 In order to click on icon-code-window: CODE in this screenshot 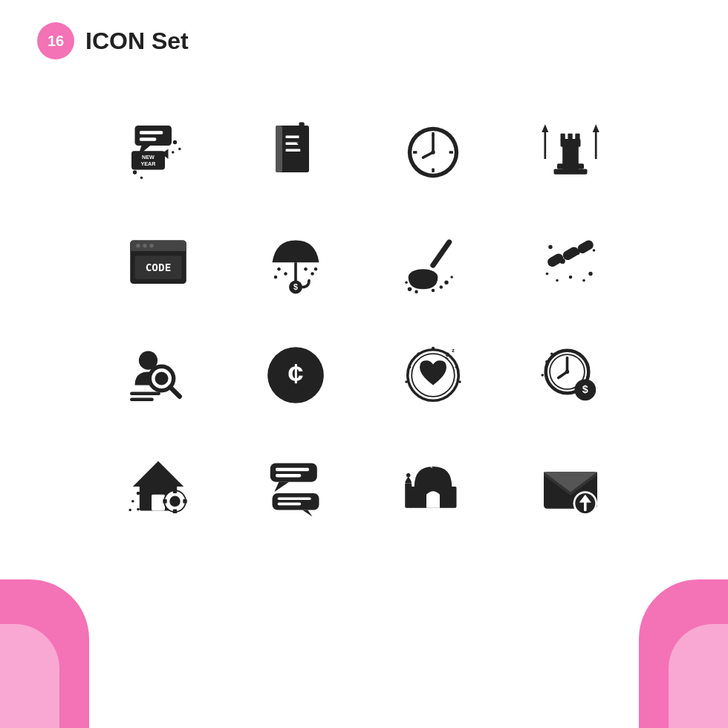, I will do `click(157, 264)`.